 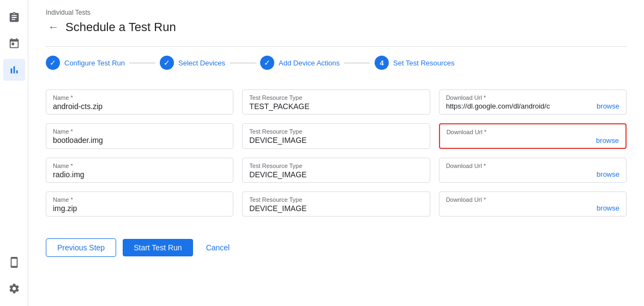 I want to click on type-label-1: Test Resource Type, so click(x=336, y=131).